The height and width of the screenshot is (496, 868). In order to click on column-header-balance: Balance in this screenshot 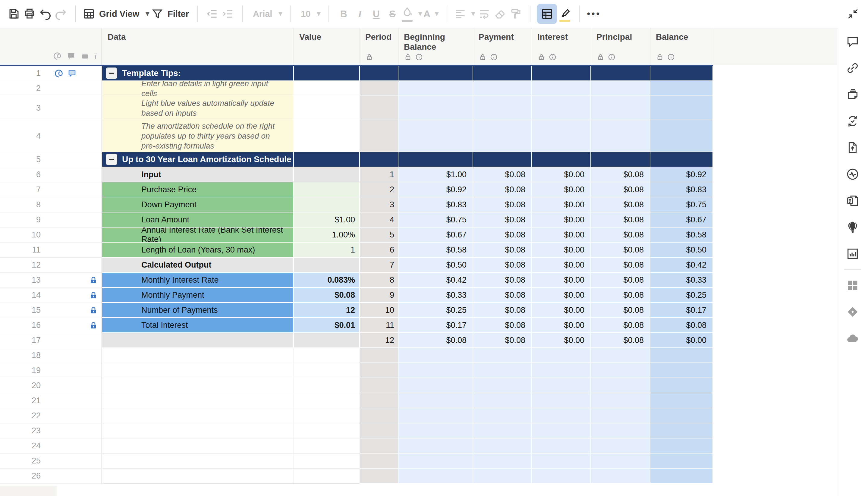, I will do `click(682, 46)`.